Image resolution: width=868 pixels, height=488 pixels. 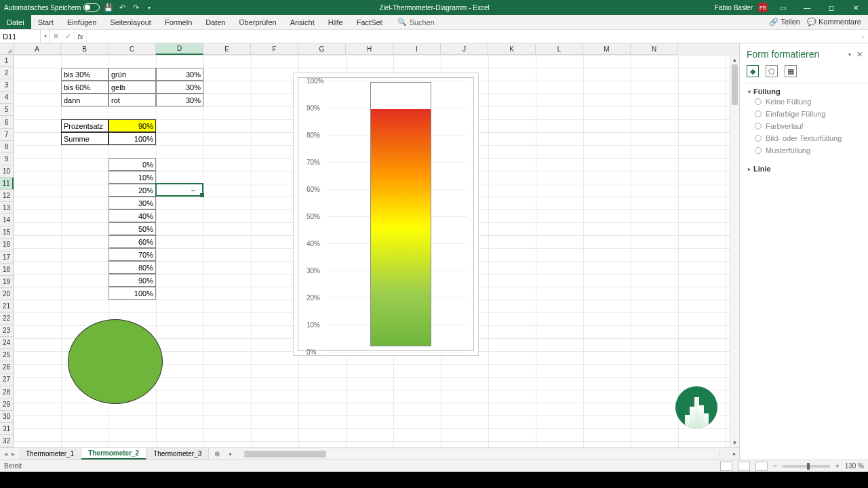 I want to click on row-header: 9, so click(x=7, y=159).